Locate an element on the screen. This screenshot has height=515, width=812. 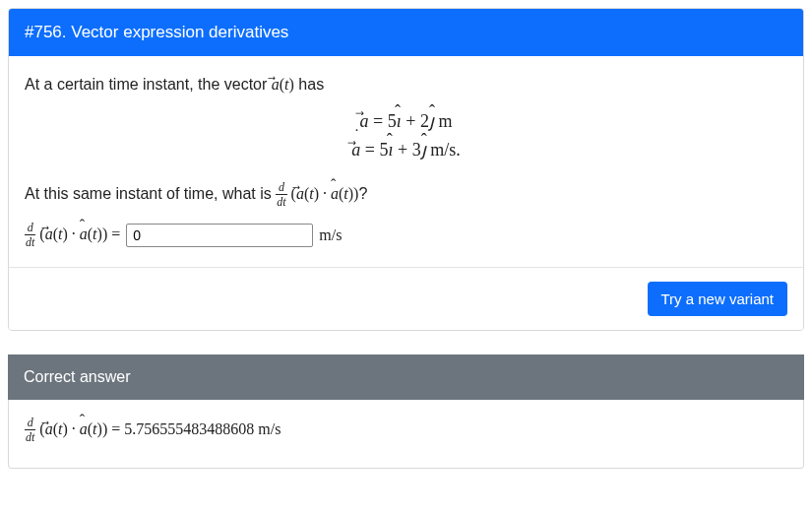
correct-answer-value: 5.756555483488608 is located at coordinates (189, 429).